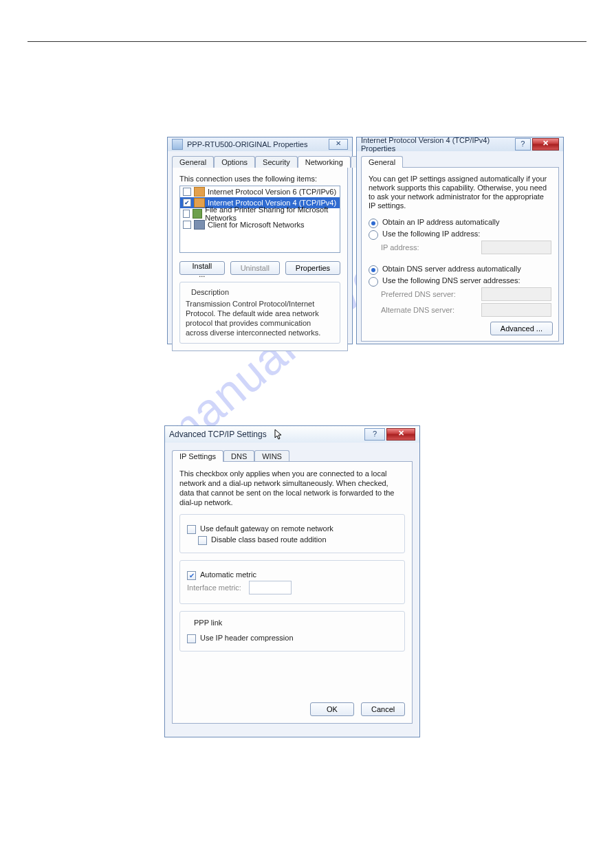 Image resolution: width=614 pixels, height=868 pixels. What do you see at coordinates (441, 222) in the screenshot?
I see `radio-label: Obtain an IP address automatically` at bounding box center [441, 222].